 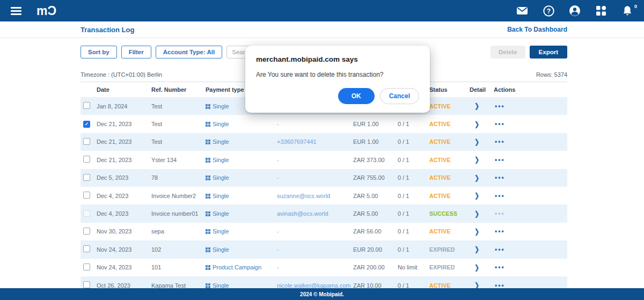 What do you see at coordinates (124, 286) in the screenshot?
I see `cell-date: Oct 26, 2023` at bounding box center [124, 286].